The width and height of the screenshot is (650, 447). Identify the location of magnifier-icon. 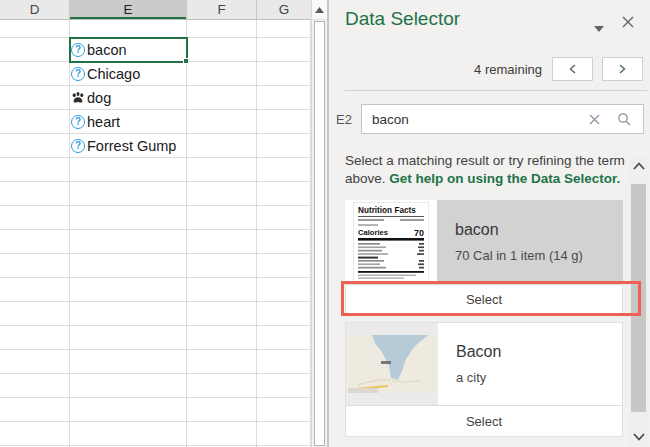
(624, 119).